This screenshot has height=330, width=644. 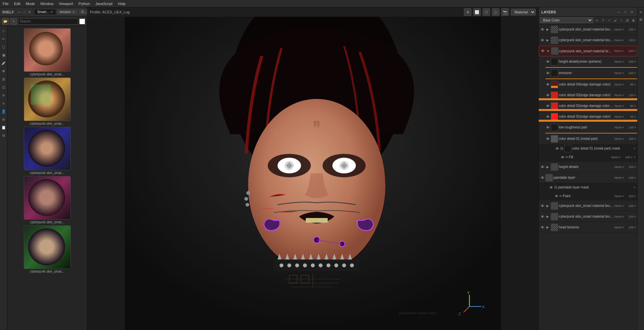 I want to click on tool-user: 👤, so click(x=4, y=111).